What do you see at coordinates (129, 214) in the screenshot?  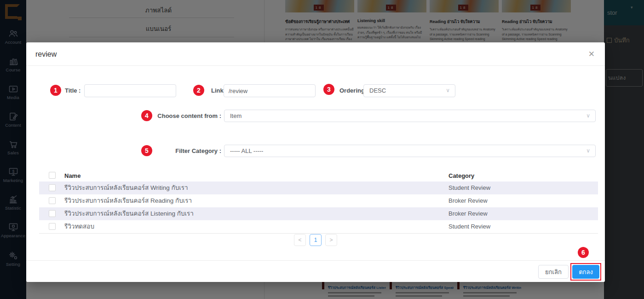 I see `row-name: รีวิวประสบการณ์หลังเรียนคอร์ส Listening …` at bounding box center [129, 214].